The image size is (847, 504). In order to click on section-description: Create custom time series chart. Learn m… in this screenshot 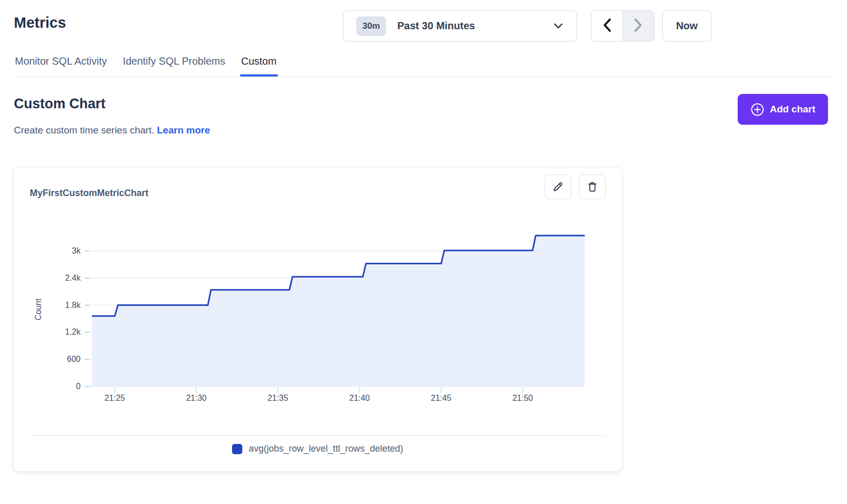, I will do `click(112, 130)`.